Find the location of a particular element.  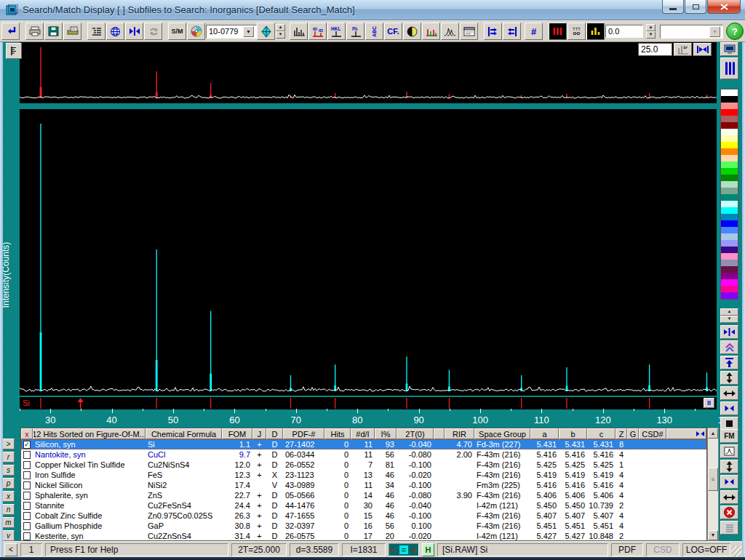

side-tab-r: r is located at coordinates (9, 457).